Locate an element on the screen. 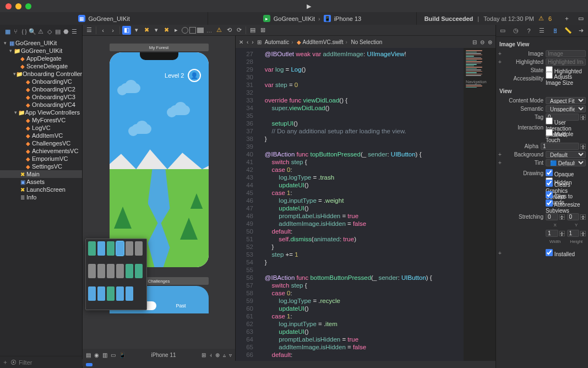 This screenshot has height=368, width=588. arrows-icon: ⟲ is located at coordinates (229, 30).